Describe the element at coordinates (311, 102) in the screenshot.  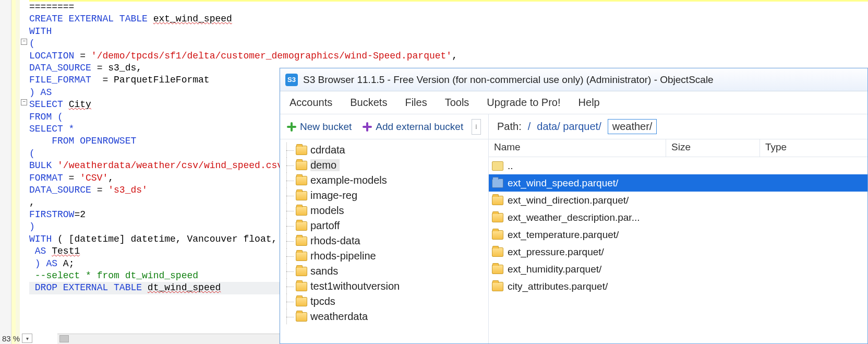
I see `menu-accounts: Accounts` at that location.